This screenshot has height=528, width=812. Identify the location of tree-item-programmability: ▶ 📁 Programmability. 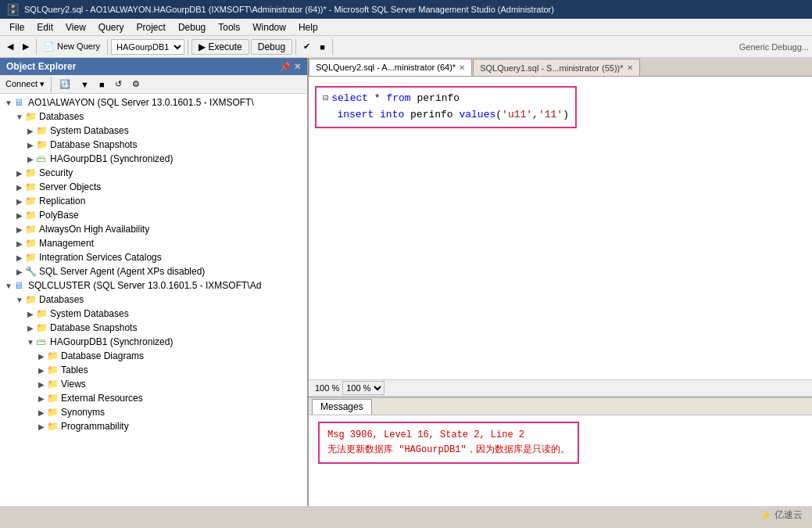
(153, 426).